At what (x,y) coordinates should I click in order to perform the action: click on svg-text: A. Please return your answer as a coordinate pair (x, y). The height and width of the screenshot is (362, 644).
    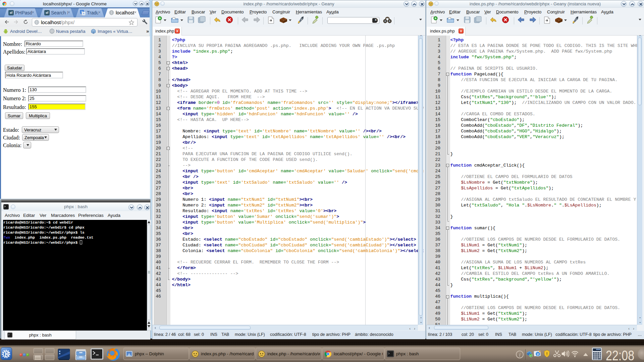
    Looking at the image, I should click on (84, 13).